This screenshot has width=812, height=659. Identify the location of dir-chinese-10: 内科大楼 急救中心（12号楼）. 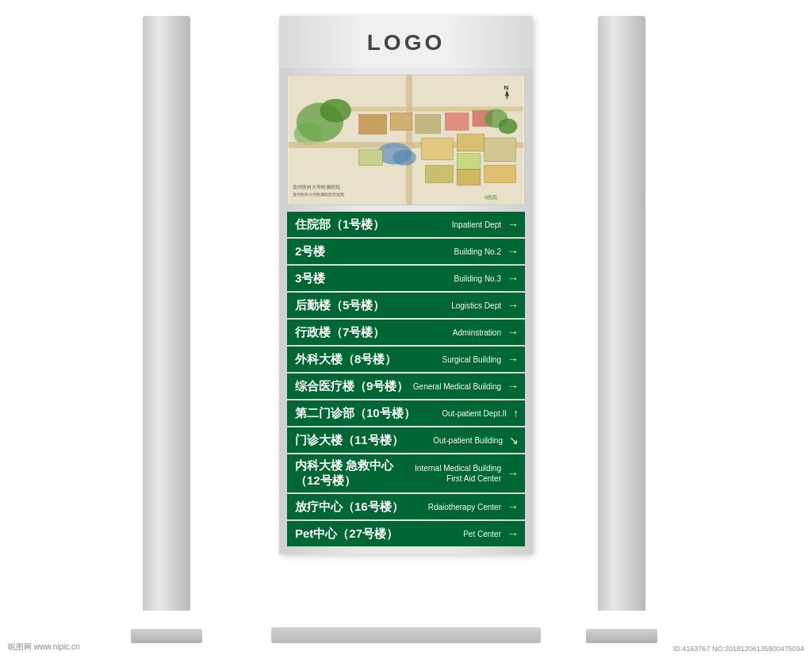
(355, 473).